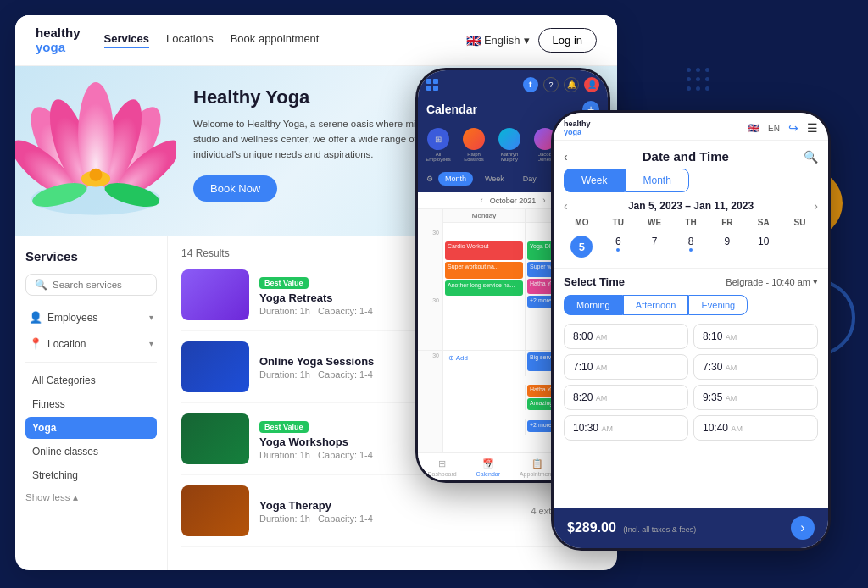 This screenshot has height=588, width=868. I want to click on calendar-day: 9, so click(727, 247).